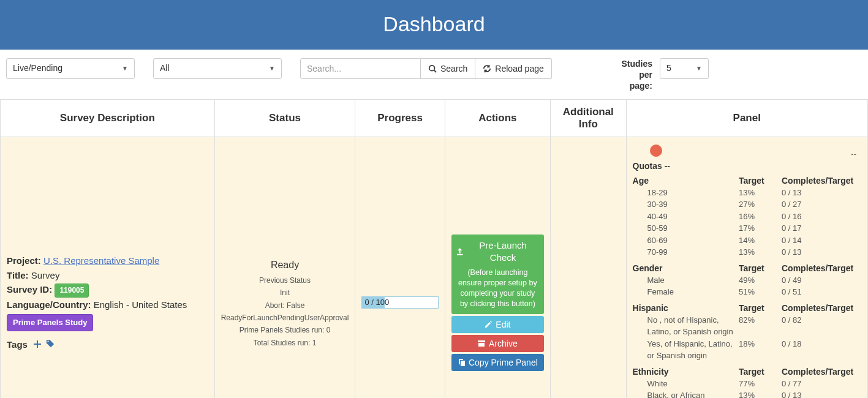 The height and width of the screenshot is (398, 868). I want to click on reload-button-label: Reload page, so click(519, 69).